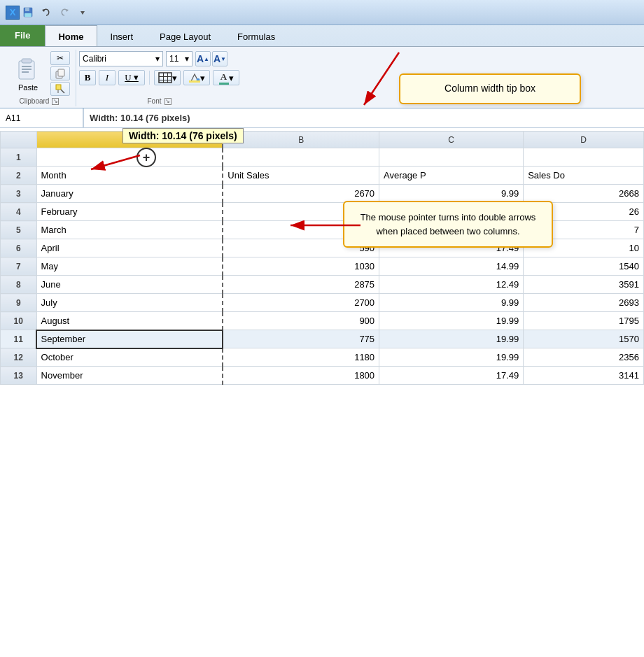 The image size is (644, 657). What do you see at coordinates (179, 59) in the screenshot?
I see `font-size-dropdown: 11 ▾` at bounding box center [179, 59].